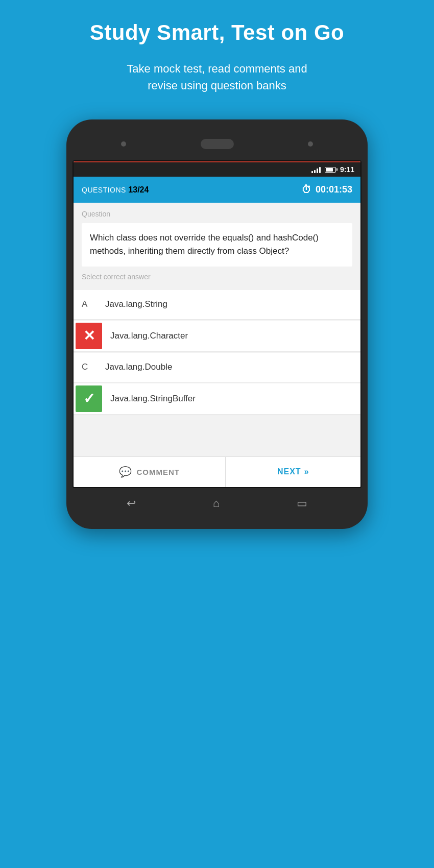 Image resolution: width=434 pixels, height=868 pixels. Describe the element at coordinates (217, 305) in the screenshot. I see `answer-option-a: A Java.lang.String` at that location.